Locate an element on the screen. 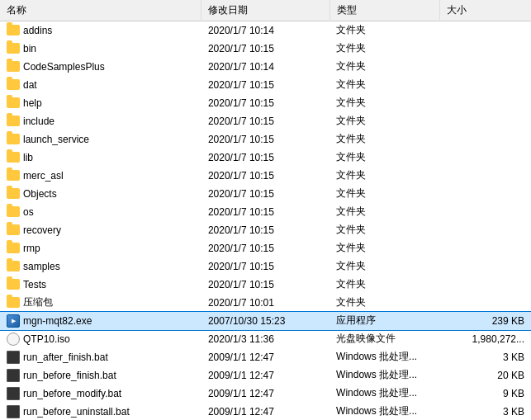 The height and width of the screenshot is (420, 531). table-header: 名称 修改日期 类型 大小 is located at coordinates (266, 11).